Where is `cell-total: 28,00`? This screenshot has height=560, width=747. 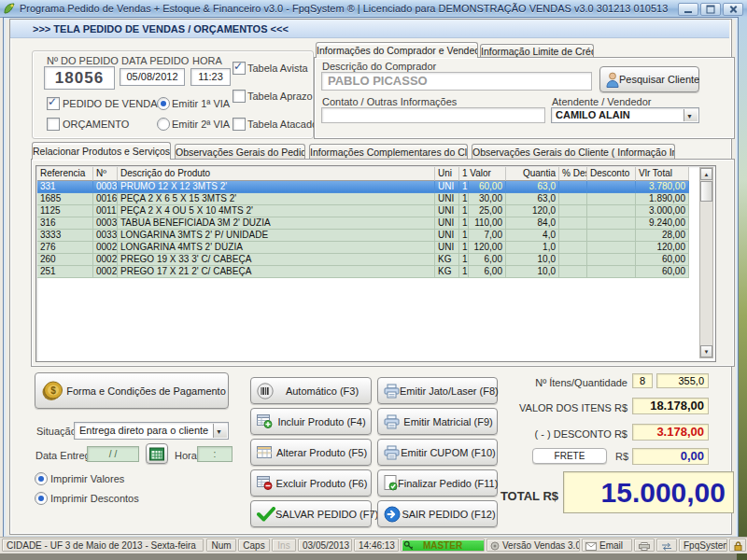 cell-total: 28,00 is located at coordinates (663, 235).